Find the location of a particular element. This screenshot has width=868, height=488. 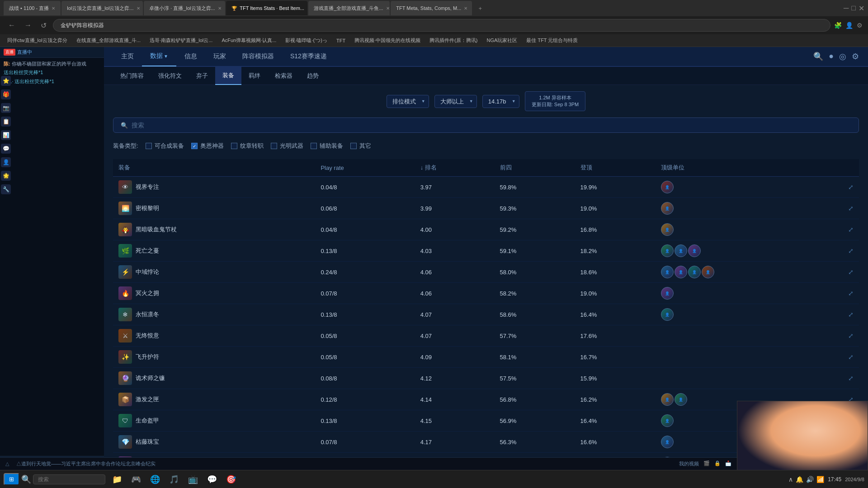

taskbar-network: 📶 is located at coordinates (820, 479).